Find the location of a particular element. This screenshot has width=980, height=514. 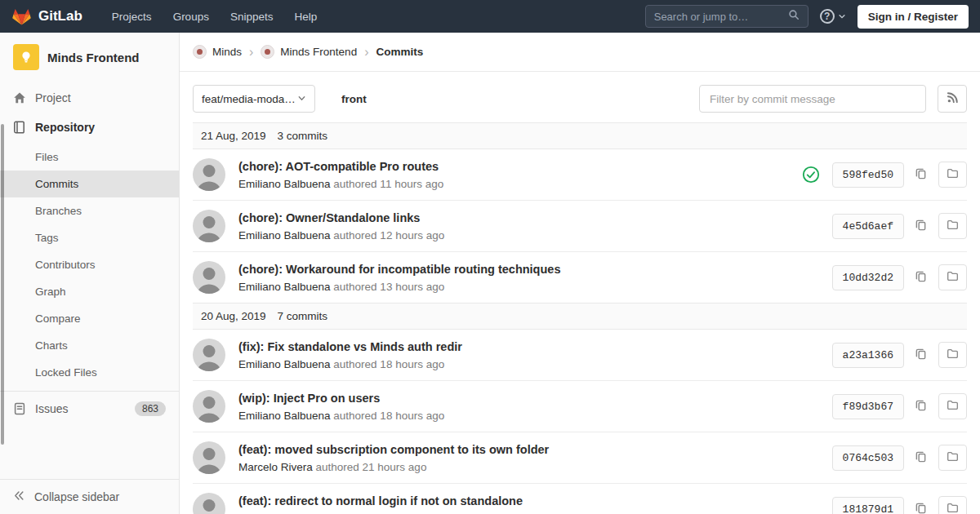

commit-sha-button: 10dd32d2 is located at coordinates (868, 277).